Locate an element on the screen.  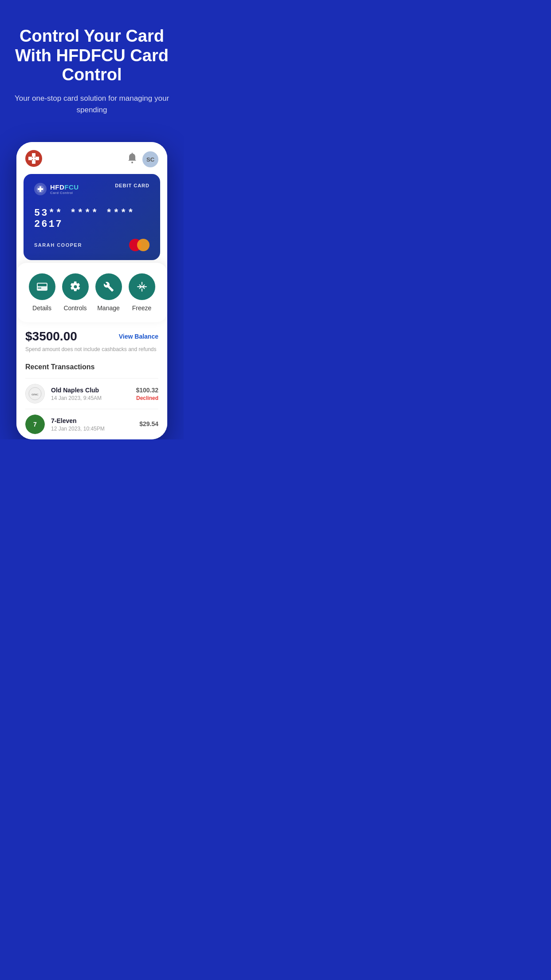
controls-label: Controls is located at coordinates (75, 308).